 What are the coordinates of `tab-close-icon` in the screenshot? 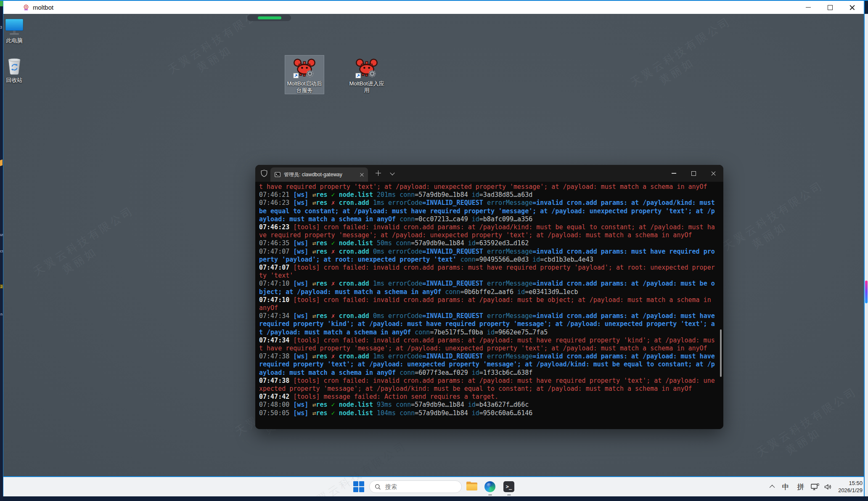 It's located at (362, 175).